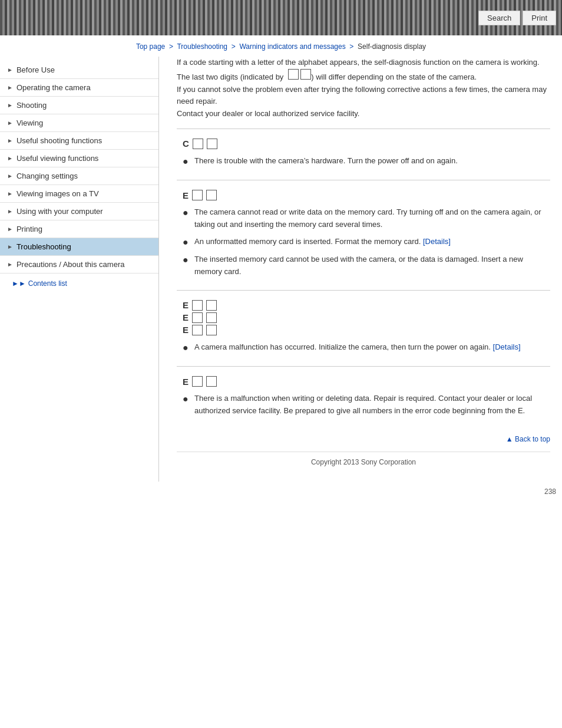 Image resolution: width=562 pixels, height=728 pixels. What do you see at coordinates (79, 265) in the screenshot?
I see `sidebar-item-precautions: ► Precautions / About this camera` at bounding box center [79, 265].